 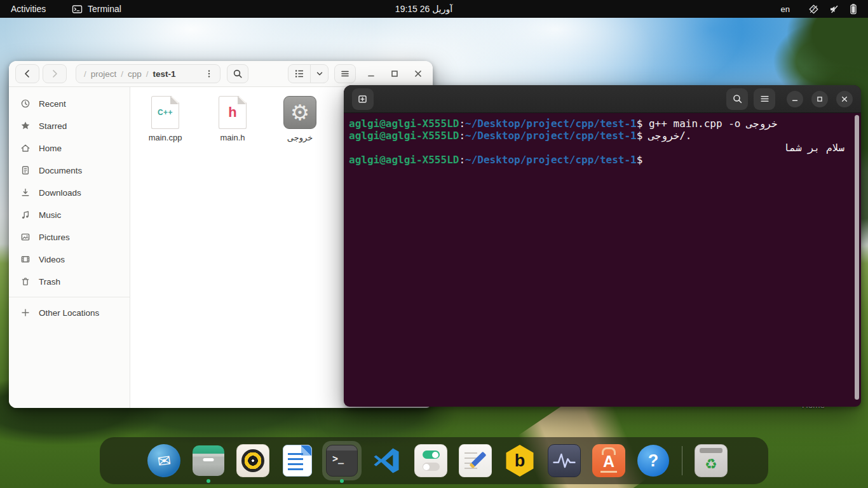 What do you see at coordinates (28, 9) in the screenshot?
I see `activities-button: Activities` at bounding box center [28, 9].